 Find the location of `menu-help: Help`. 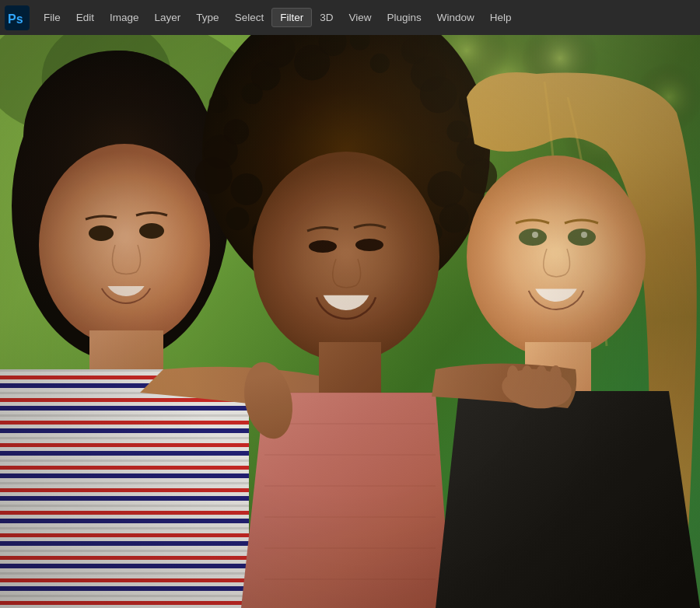

menu-help: Help is located at coordinates (501, 17).